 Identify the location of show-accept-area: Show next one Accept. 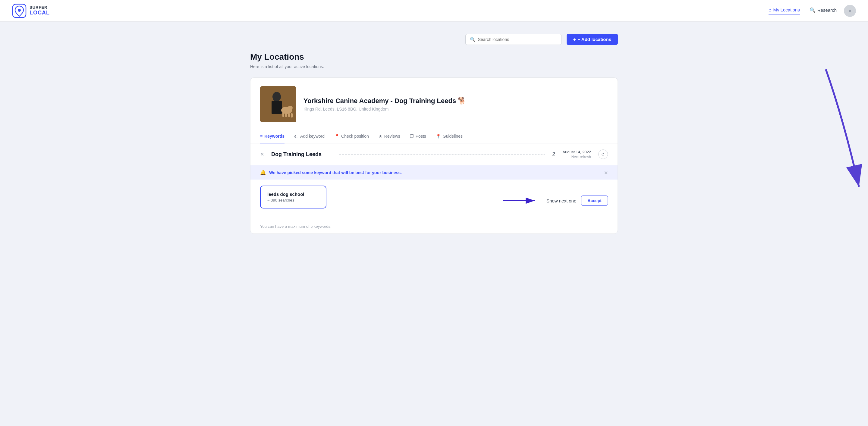
(555, 201).